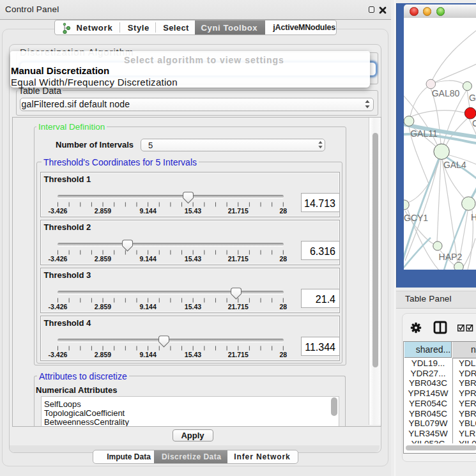 This screenshot has width=476, height=476. I want to click on svg-text: HAP2, so click(451, 256).